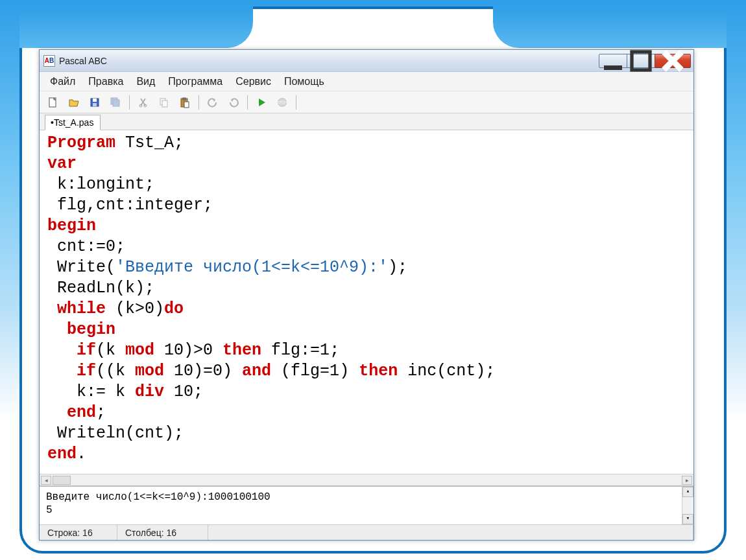 This screenshot has width=746, height=560. What do you see at coordinates (688, 519) in the screenshot?
I see `scroll-down-button: ▾` at bounding box center [688, 519].